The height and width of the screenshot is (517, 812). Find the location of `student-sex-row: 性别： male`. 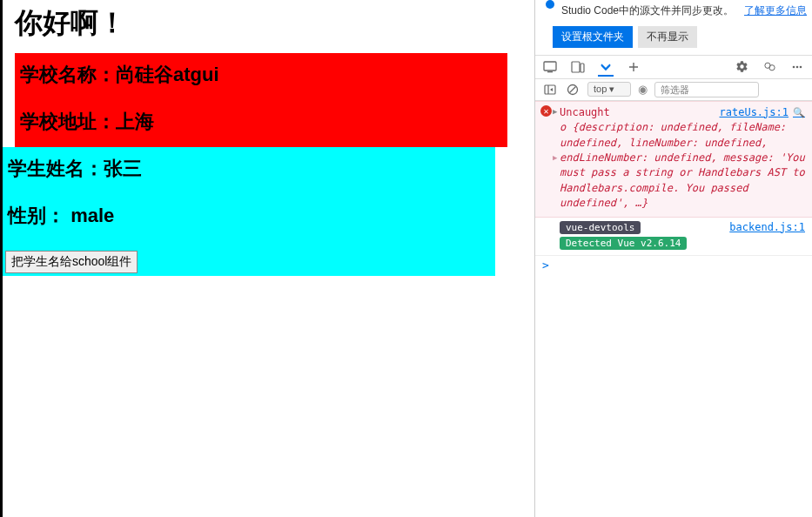

student-sex-row: 性别： male is located at coordinates (249, 218).